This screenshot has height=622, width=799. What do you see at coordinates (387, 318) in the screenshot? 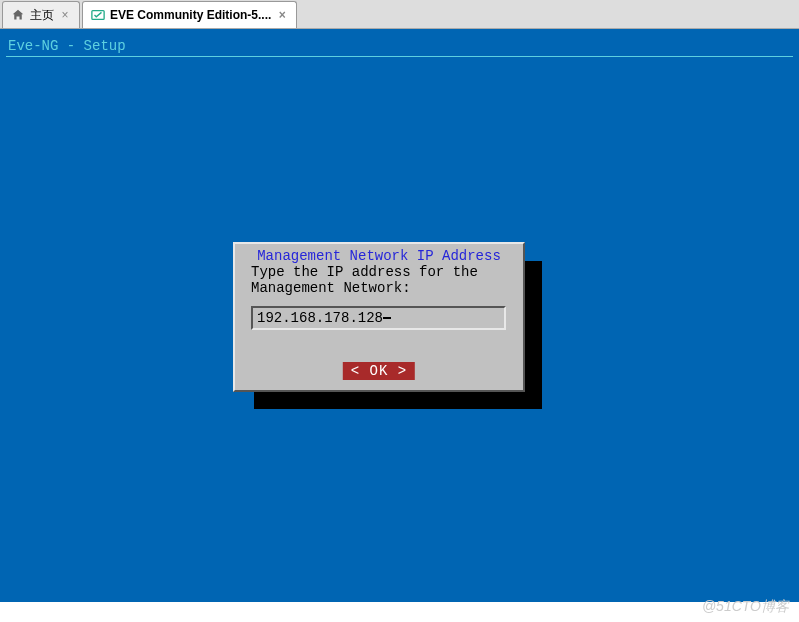
I see `text-cursor` at bounding box center [387, 318].